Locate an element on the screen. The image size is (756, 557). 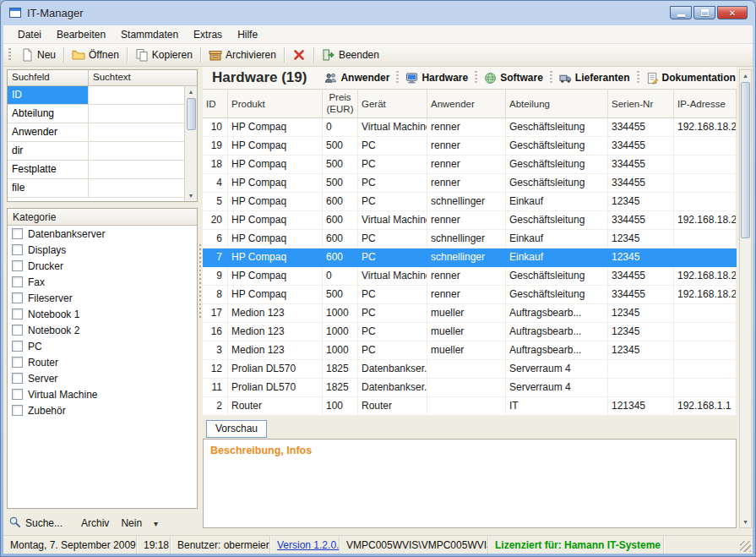
hardware-row-4: 4HP Compaq500PCrennerGeschäftsleitung334… is located at coordinates (470, 183).